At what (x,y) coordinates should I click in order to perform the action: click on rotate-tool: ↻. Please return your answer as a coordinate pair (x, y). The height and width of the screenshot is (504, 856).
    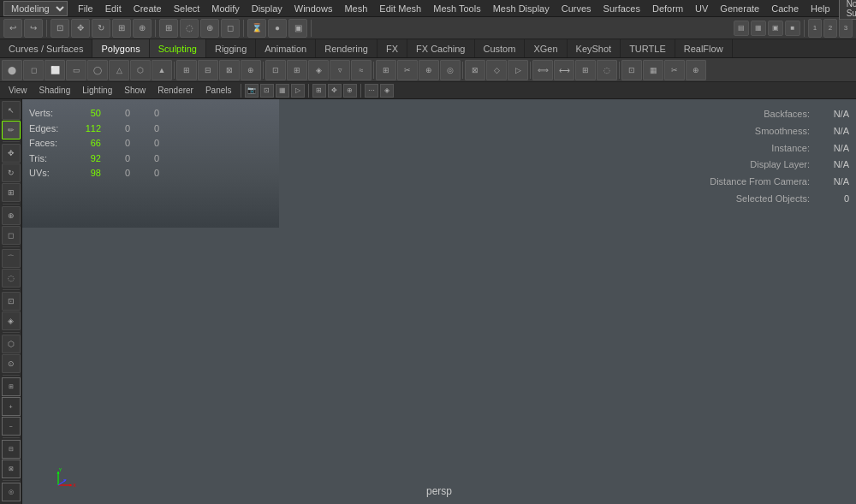
    Looking at the image, I should click on (101, 28).